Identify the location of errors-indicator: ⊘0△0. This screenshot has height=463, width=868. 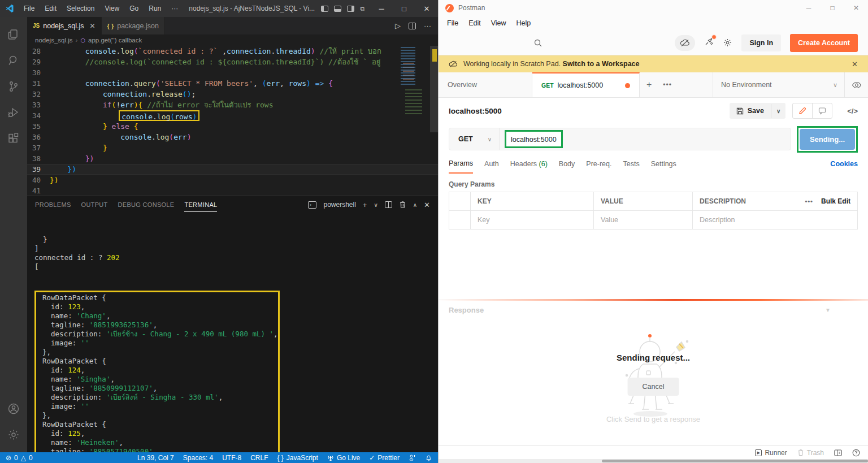
(19, 458).